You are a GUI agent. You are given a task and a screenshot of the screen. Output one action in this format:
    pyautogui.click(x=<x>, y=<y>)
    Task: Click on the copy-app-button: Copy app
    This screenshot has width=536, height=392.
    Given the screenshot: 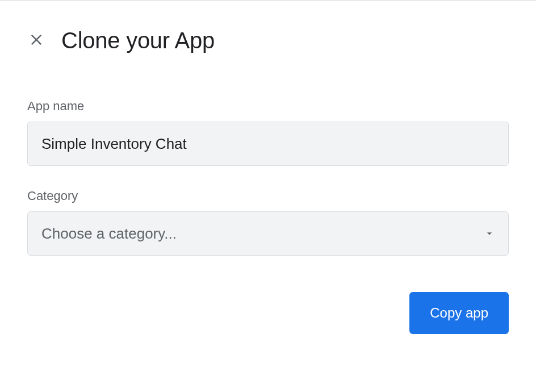 What is the action you would take?
    pyautogui.click(x=459, y=313)
    